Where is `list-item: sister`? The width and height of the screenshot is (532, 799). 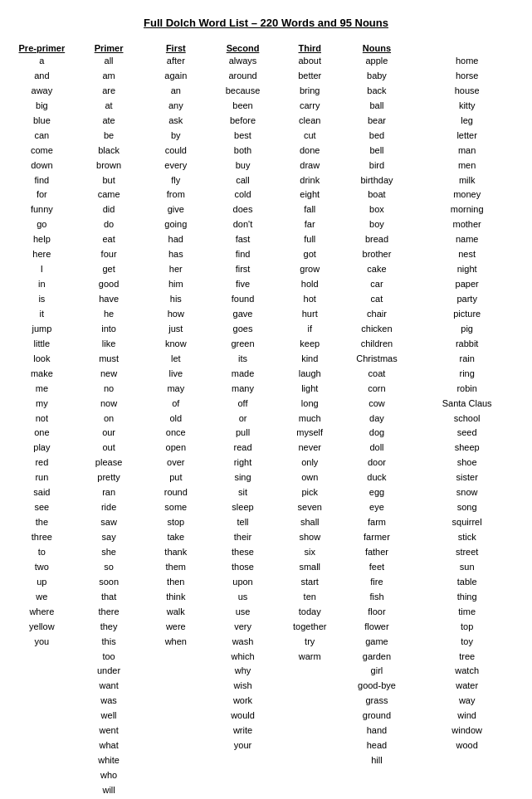 list-item: sister is located at coordinates (466, 478).